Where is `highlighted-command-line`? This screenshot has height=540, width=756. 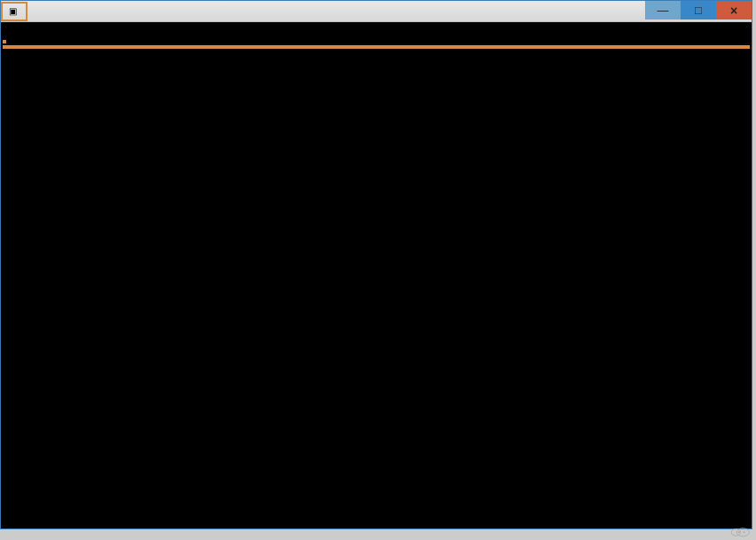
highlighted-command-line is located at coordinates (4, 42).